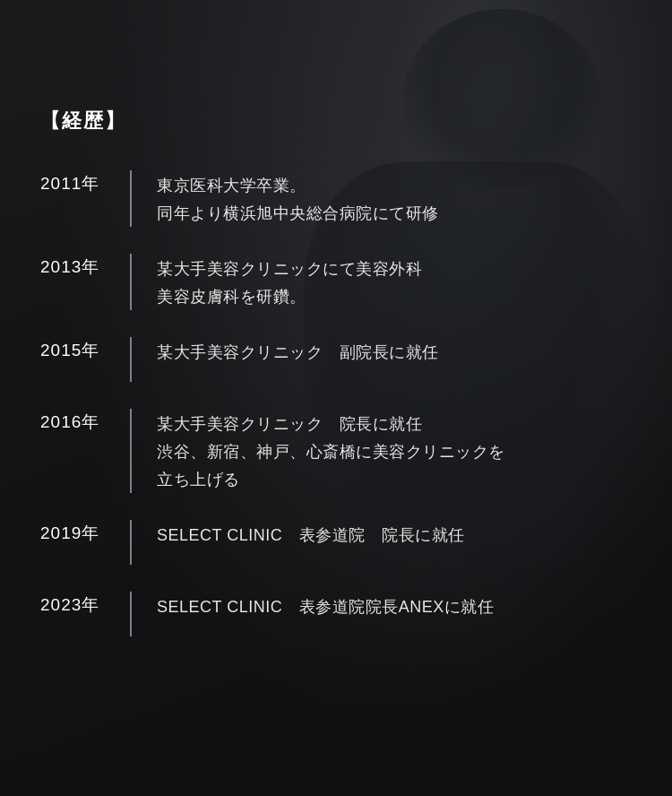  Describe the element at coordinates (85, 266) in the screenshot. I see `timeline-year: 2013年` at that location.